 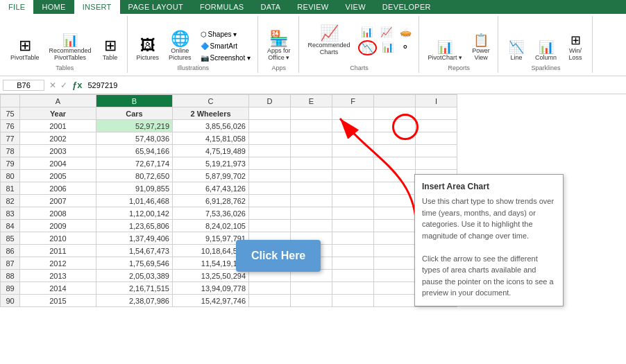 I want to click on tab-page-layout: PAGE LAYOUT, so click(x=155, y=7).